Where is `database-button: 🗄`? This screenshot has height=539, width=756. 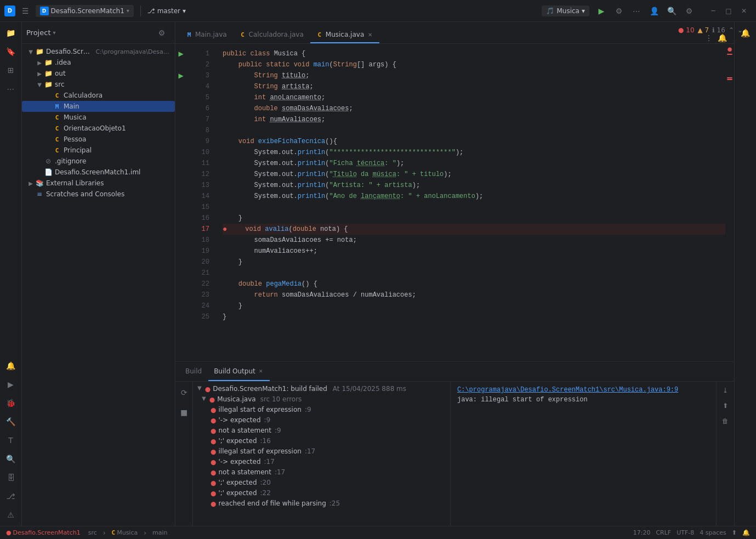 database-button: 🗄 is located at coordinates (11, 478).